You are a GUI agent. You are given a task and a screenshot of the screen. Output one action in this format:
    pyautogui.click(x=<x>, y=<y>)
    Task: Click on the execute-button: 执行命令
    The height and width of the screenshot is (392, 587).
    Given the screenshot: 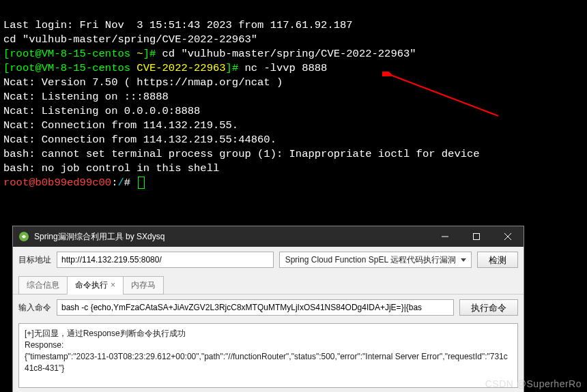 What is the action you would take?
    pyautogui.click(x=489, y=307)
    